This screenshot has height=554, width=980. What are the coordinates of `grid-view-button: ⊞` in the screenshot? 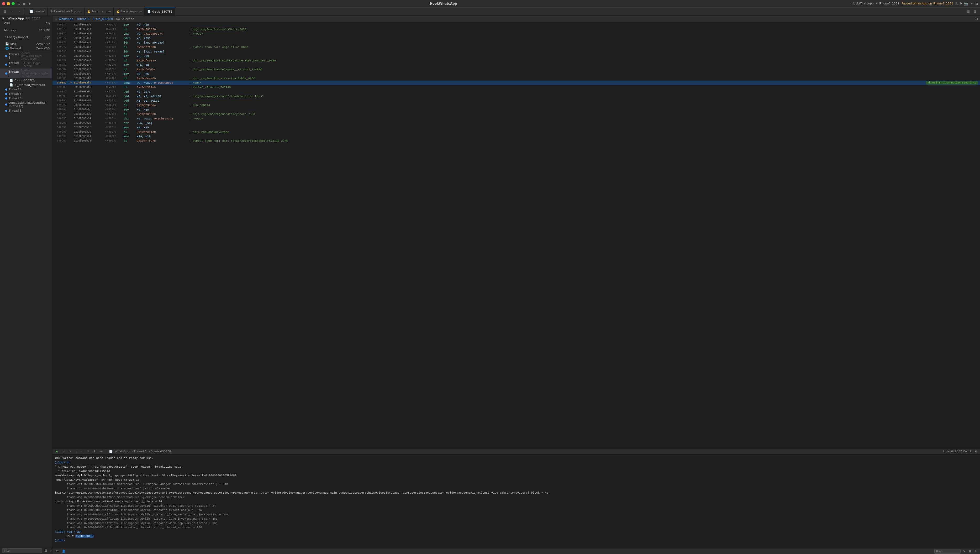 It's located at (5, 11).